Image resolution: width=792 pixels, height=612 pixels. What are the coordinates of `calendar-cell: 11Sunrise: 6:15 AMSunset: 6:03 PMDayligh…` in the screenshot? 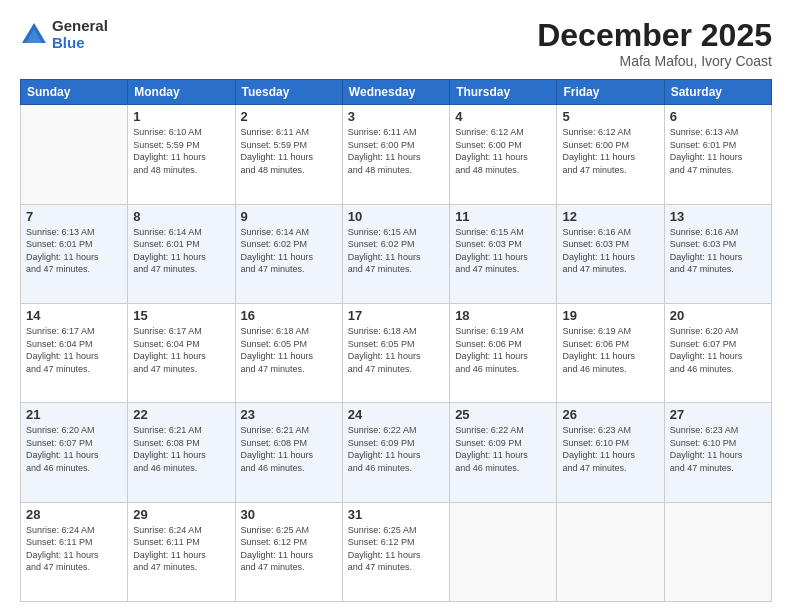 It's located at (504, 254).